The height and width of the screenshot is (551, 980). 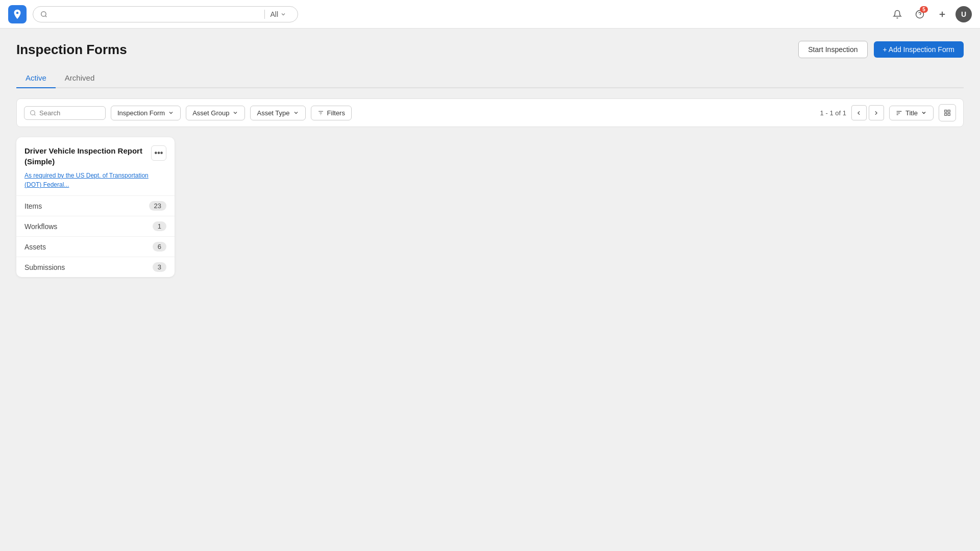 I want to click on filters-button: Filters, so click(x=331, y=113).